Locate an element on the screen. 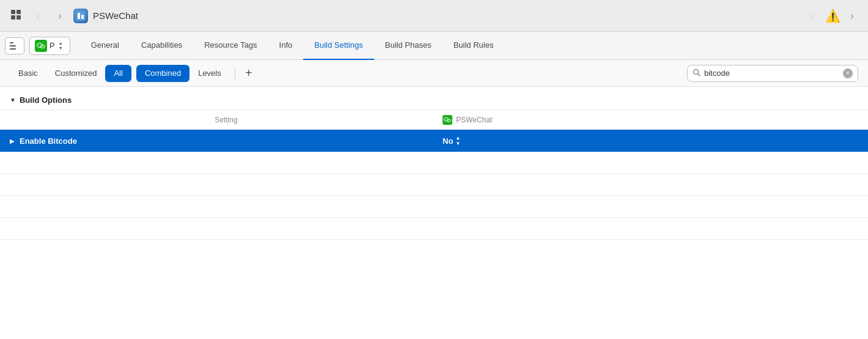 The height and width of the screenshot is (339, 868). search-container: × is located at coordinates (773, 73).